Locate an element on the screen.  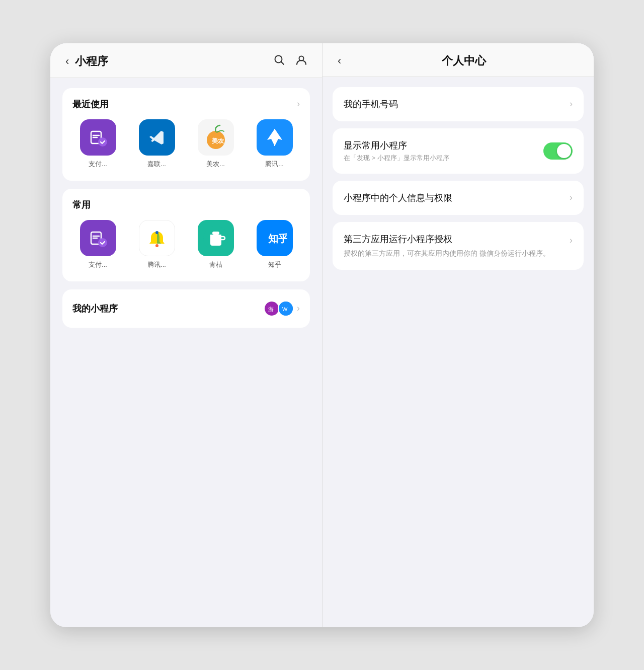
my-miniprograms-title: 我的小程序 is located at coordinates (95, 309).